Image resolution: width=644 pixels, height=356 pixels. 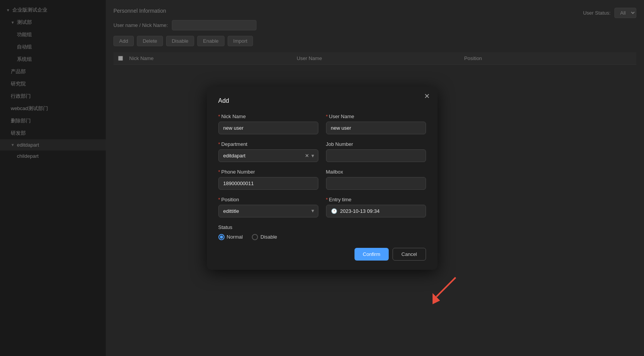 I want to click on radio-group: Normal Disable, so click(x=322, y=237).